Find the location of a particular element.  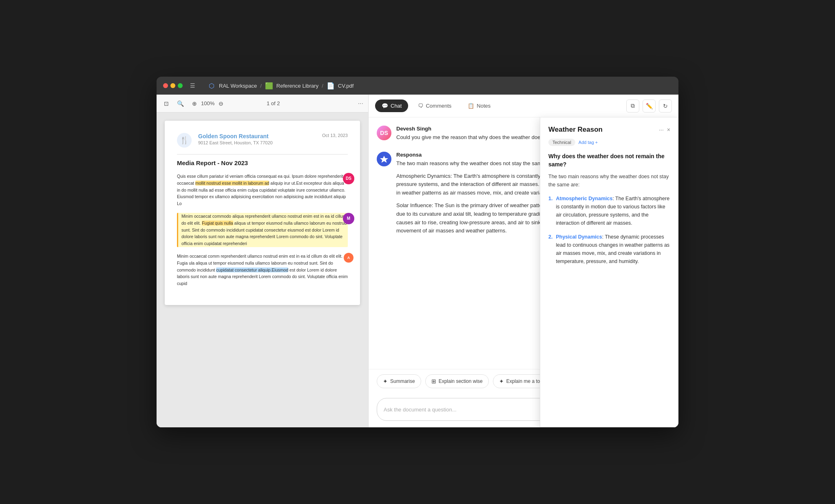

close-window-button is located at coordinates (166, 86).